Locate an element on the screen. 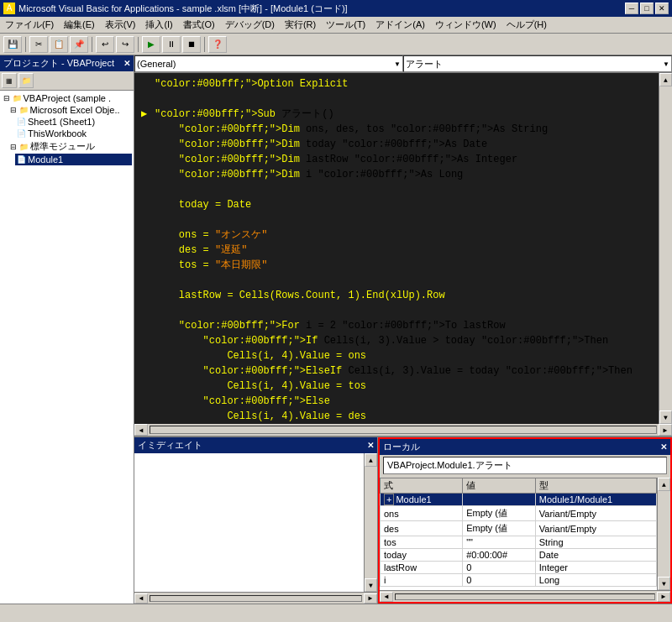  tree-item-vbaproject: ⊟ 📁VBAProject (sample . is located at coordinates (67, 98).